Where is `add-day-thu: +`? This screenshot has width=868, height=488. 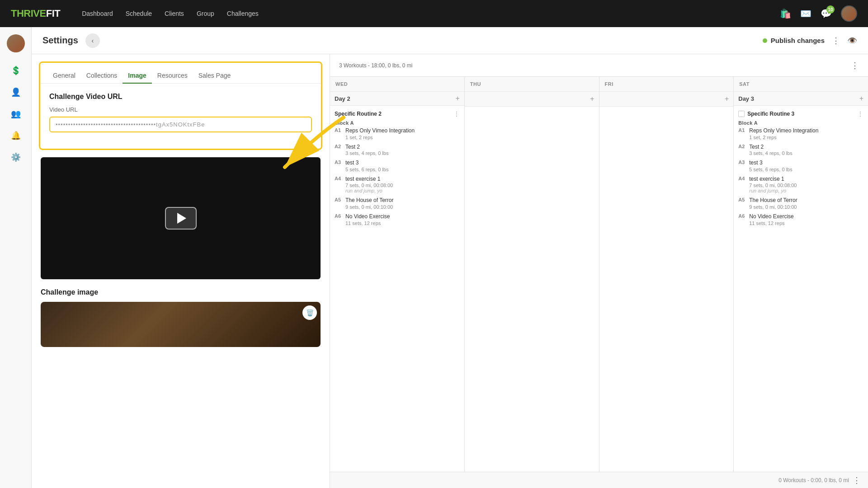
add-day-thu: + is located at coordinates (592, 99).